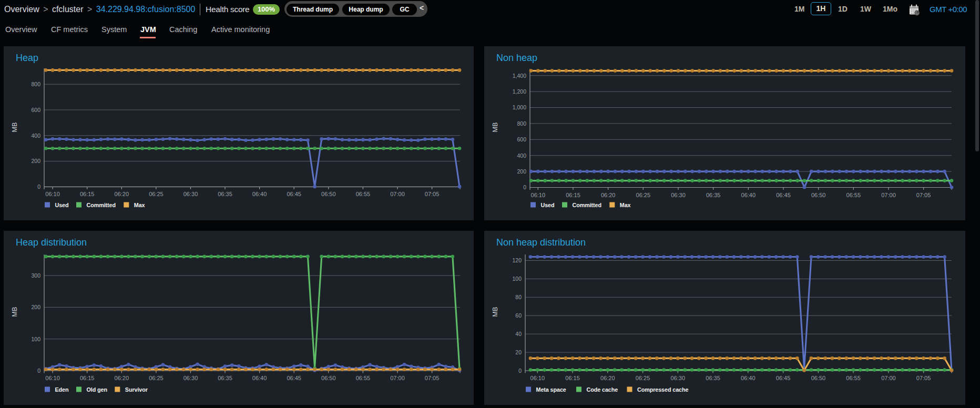  Describe the element at coordinates (62, 390) in the screenshot. I see `svg-text: Eden` at that location.